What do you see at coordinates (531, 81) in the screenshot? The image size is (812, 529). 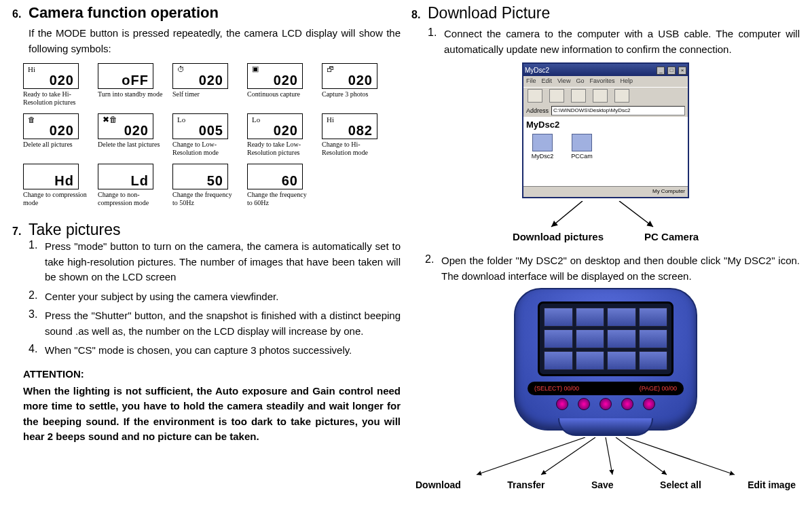 I see `menu-item: File` at bounding box center [531, 81].